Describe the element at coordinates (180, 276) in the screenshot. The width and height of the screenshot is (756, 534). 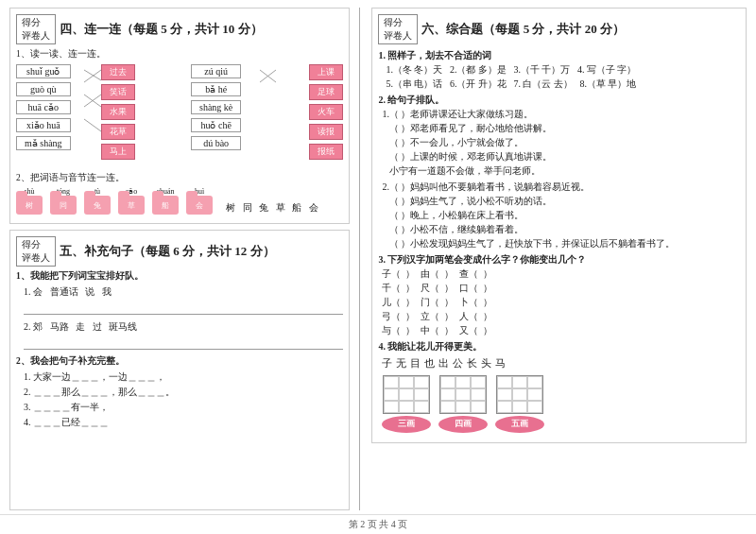
I see `section5-sub1: 1、我能把下列词宝宝排好队。` at that location.